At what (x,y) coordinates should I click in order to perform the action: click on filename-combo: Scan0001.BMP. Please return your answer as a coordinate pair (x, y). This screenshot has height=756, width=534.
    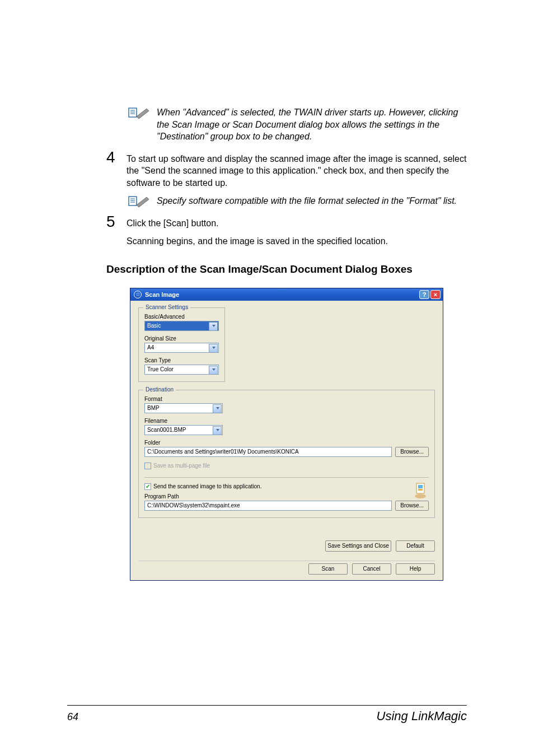
    Looking at the image, I should click on (184, 430).